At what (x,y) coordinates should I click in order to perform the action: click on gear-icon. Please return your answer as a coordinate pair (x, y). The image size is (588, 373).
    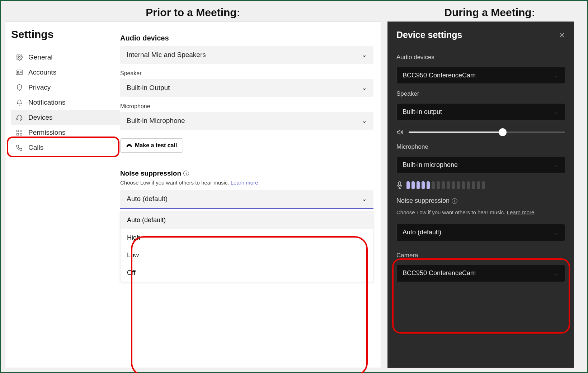
    Looking at the image, I should click on (19, 57).